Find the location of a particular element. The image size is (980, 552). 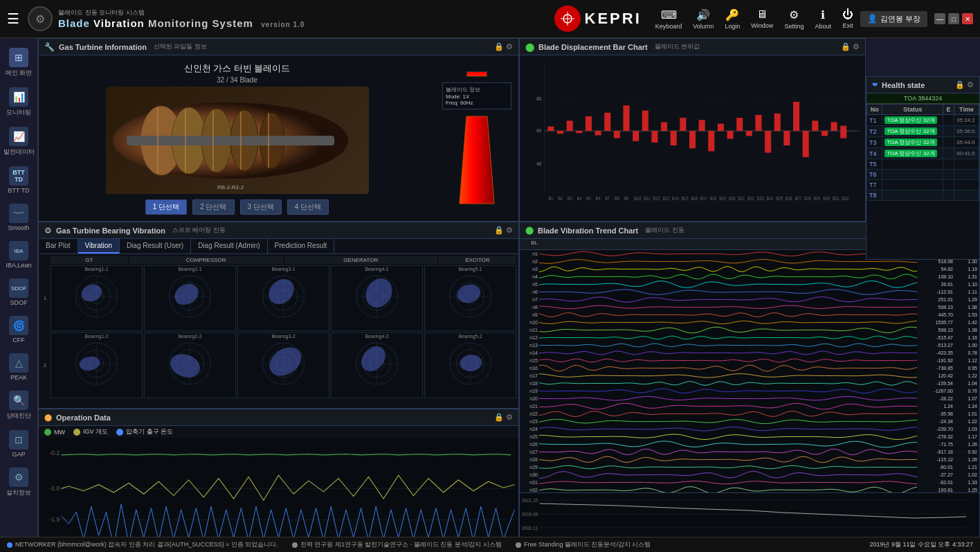

svg-text: B4 is located at coordinates (580, 198).